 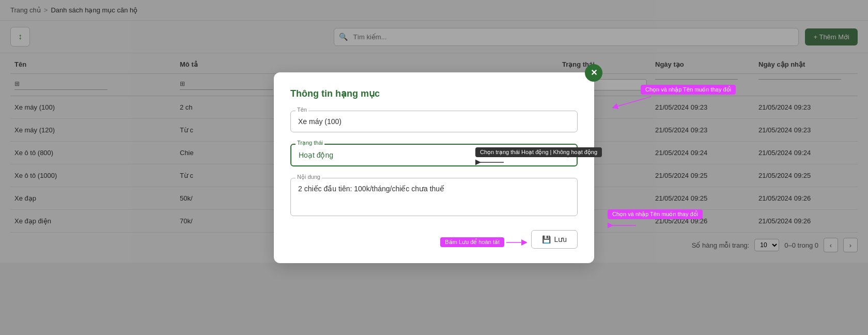 What do you see at coordinates (655, 214) in the screenshot?
I see `ann-content-tooltip: Chọn và nhập Tên muốn thay đổi` at bounding box center [655, 214].